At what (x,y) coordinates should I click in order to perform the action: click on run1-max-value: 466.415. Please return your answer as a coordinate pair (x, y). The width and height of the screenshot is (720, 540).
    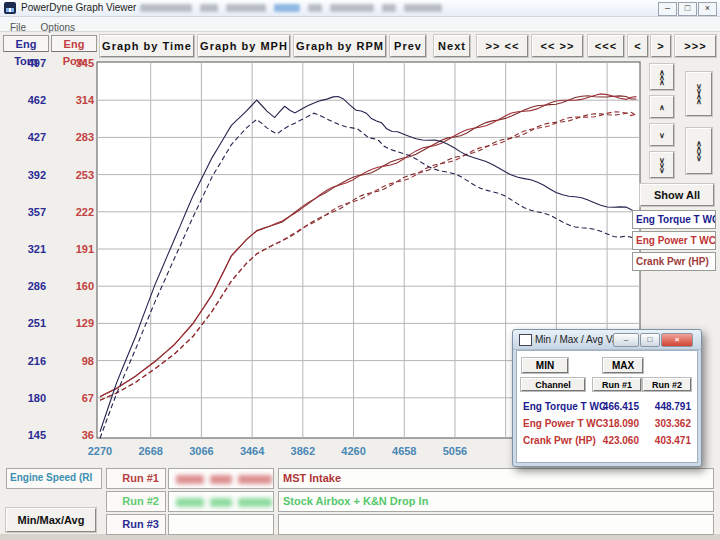
    Looking at the image, I should click on (616, 406).